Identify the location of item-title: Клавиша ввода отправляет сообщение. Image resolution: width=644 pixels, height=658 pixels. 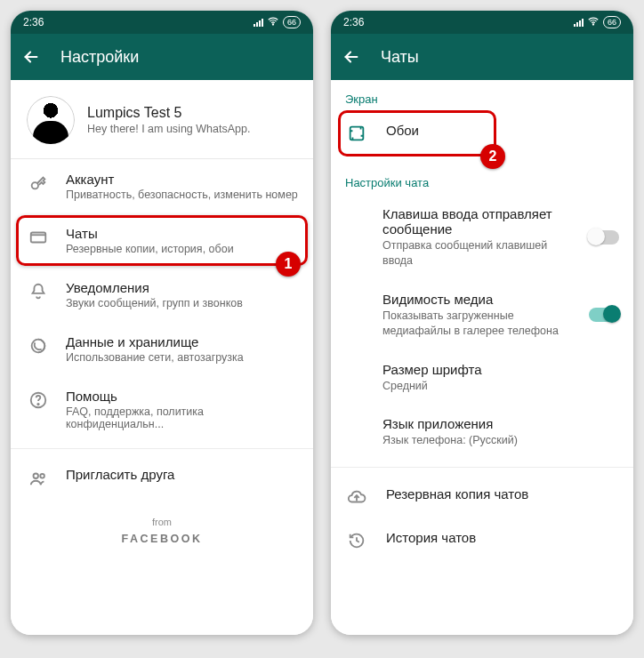
(481, 221).